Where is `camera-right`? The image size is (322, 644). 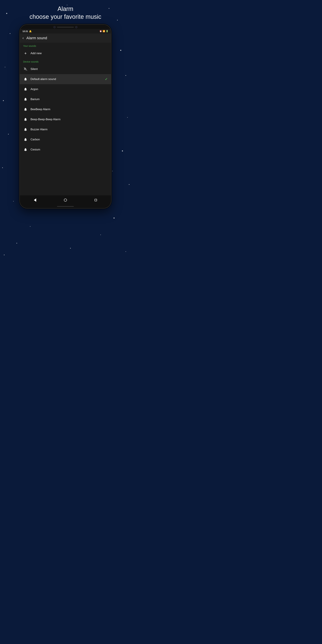
camera-right is located at coordinates (76, 27).